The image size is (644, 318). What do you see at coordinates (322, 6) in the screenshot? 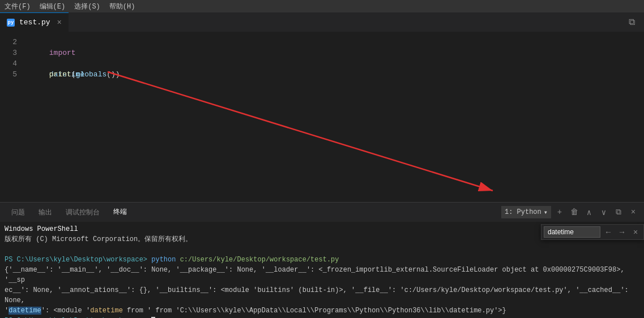
I see `menu-bar: 文件(F) 编辑(E) 选择(S) 帮助(H)` at bounding box center [322, 6].